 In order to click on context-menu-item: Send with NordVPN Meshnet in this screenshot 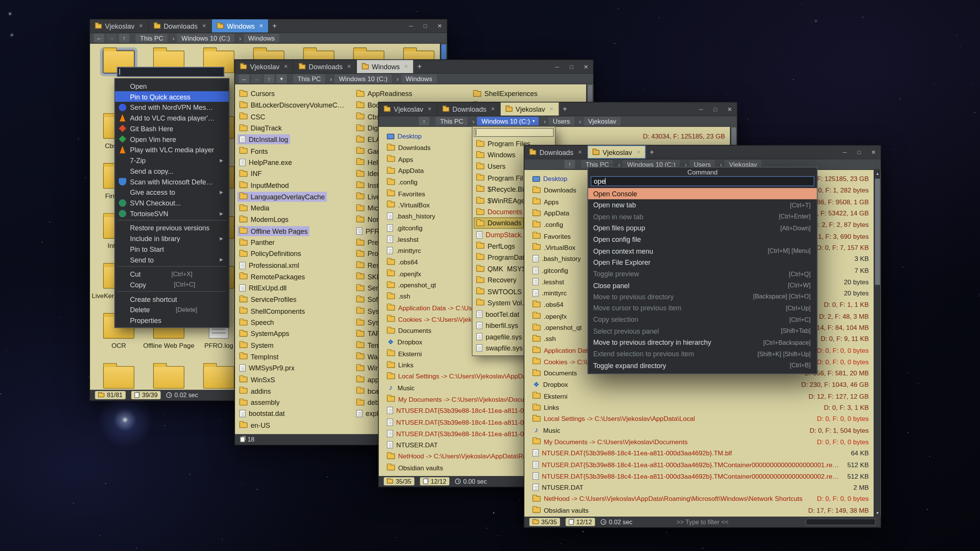, I will do `click(172, 107)`.